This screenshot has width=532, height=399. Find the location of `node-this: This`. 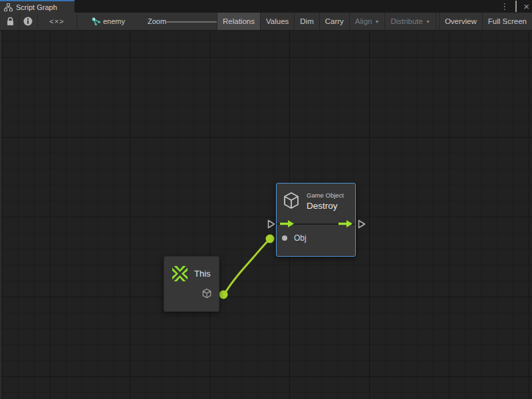

node-this: This is located at coordinates (192, 284).